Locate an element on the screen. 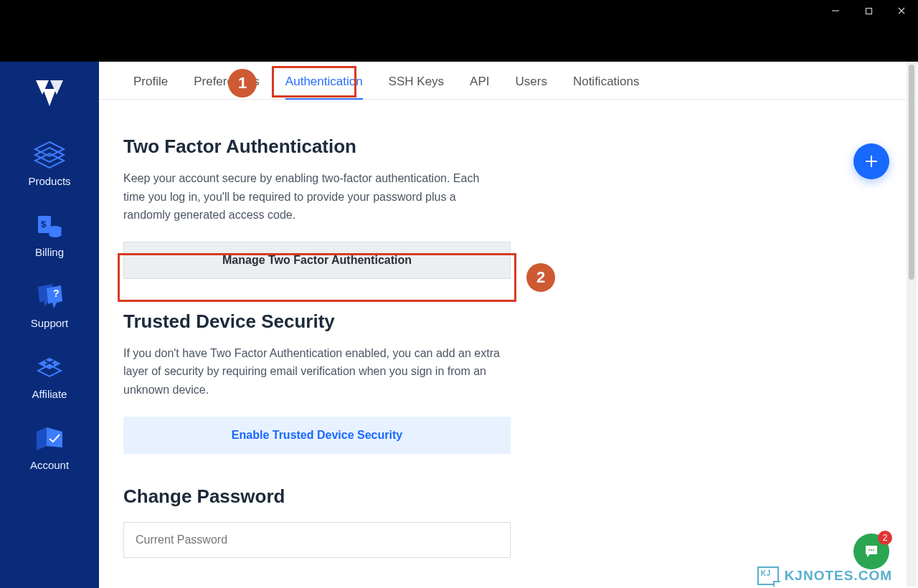 The image size is (918, 588). account-icon is located at coordinates (49, 439).